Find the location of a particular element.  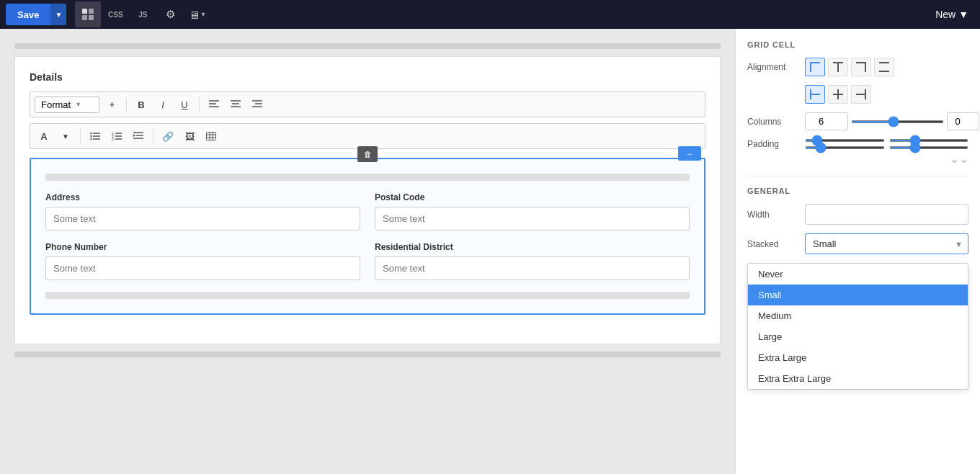

align-top-center-button is located at coordinates (838, 67).